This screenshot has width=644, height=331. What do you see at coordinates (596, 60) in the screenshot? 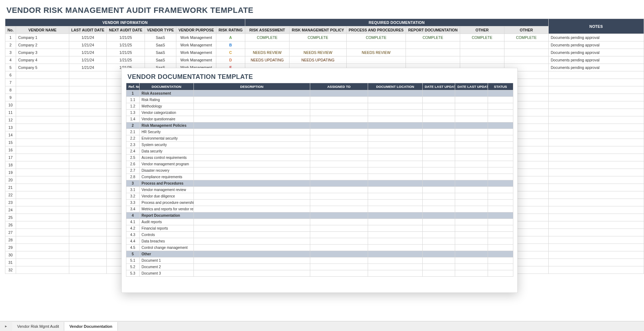
I see `cell-notes: Documents pending approval` at bounding box center [596, 60].